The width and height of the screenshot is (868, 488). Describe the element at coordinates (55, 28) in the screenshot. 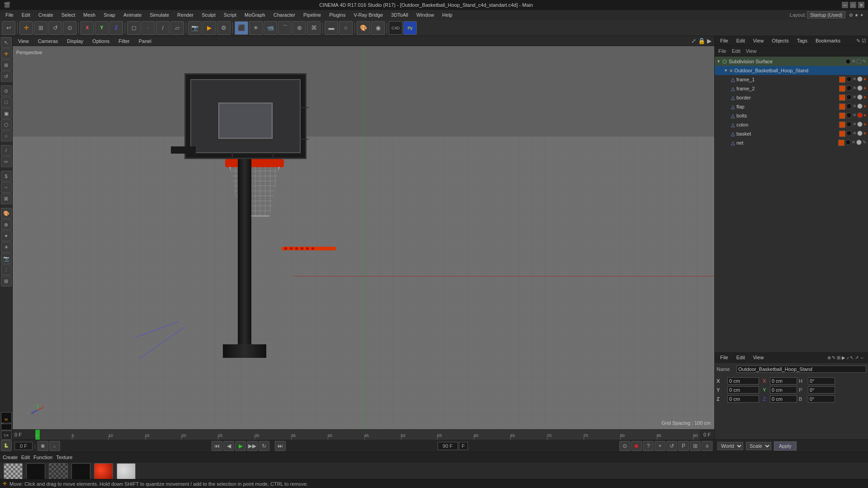

I see `rotate-button: ↺` at that location.